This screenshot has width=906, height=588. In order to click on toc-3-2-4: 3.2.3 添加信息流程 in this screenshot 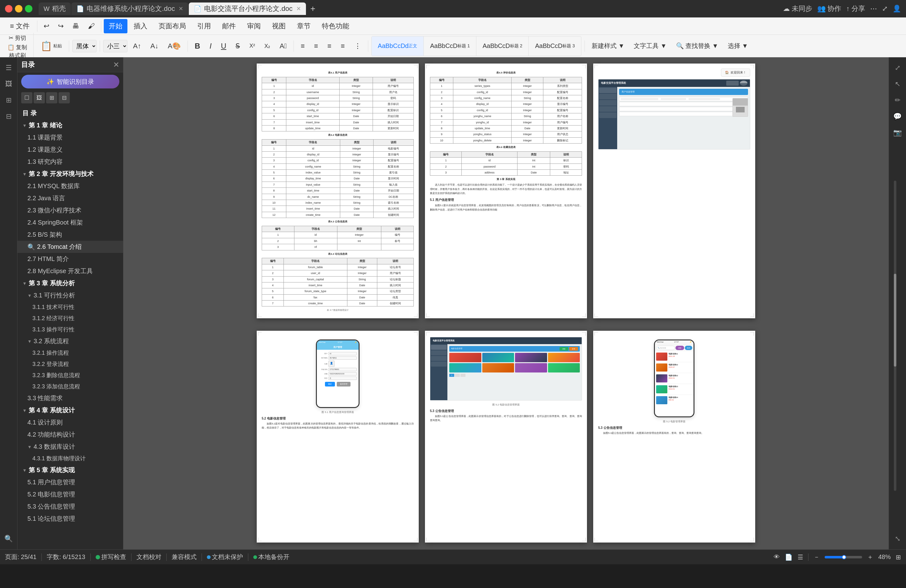, I will do `click(70, 387)`.